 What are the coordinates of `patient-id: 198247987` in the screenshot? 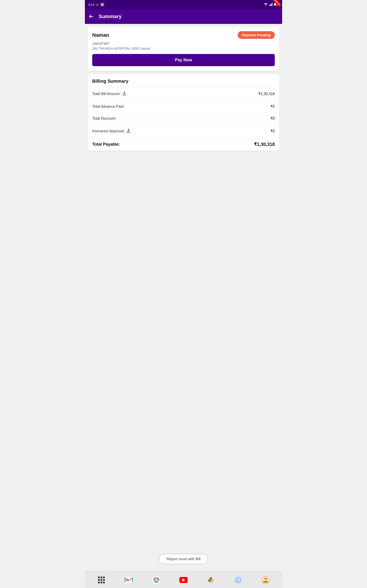 It's located at (184, 43).